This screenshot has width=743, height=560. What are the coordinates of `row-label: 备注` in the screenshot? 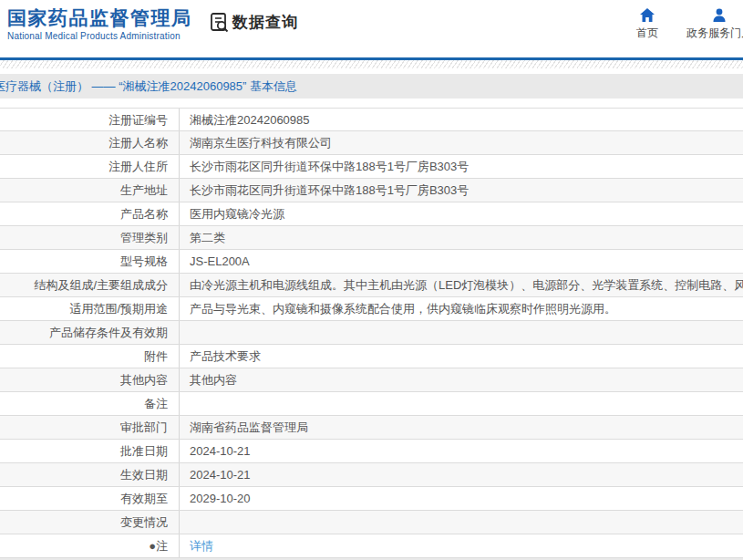 It's located at (89, 403).